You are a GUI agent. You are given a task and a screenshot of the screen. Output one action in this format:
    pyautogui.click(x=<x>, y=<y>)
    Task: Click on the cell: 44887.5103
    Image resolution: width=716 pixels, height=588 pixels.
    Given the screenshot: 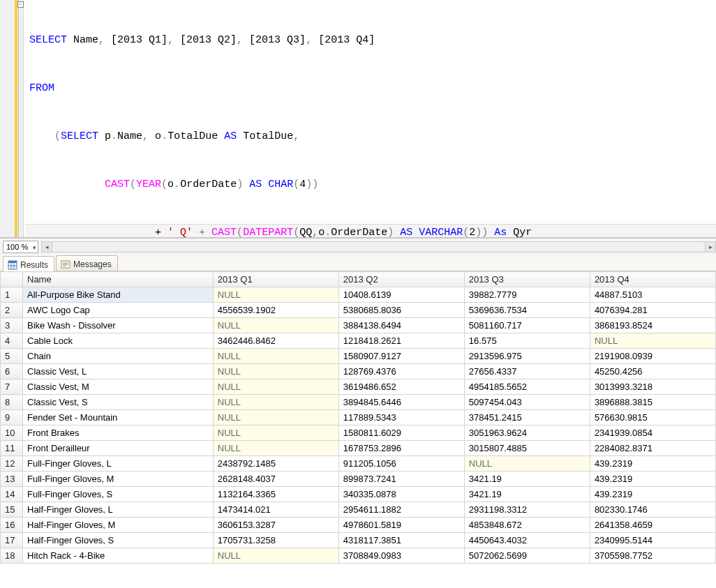 What is the action you would take?
    pyautogui.click(x=652, y=295)
    